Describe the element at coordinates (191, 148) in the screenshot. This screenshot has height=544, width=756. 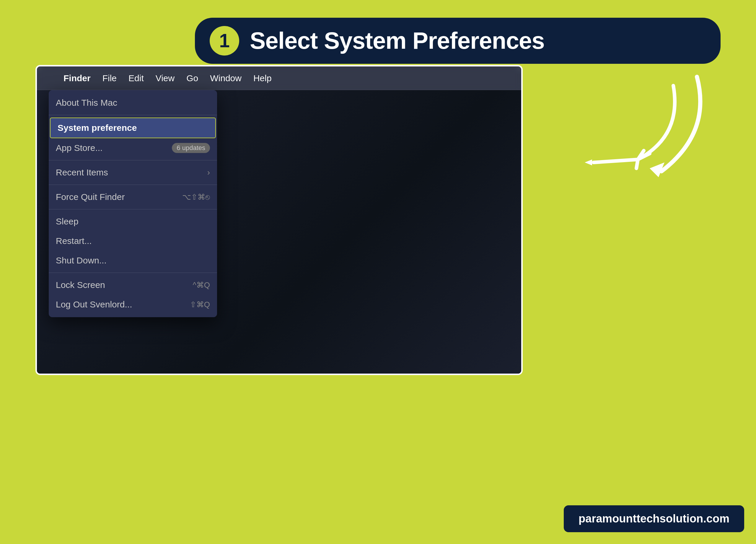
I see `updates-badge: 6 updates` at that location.